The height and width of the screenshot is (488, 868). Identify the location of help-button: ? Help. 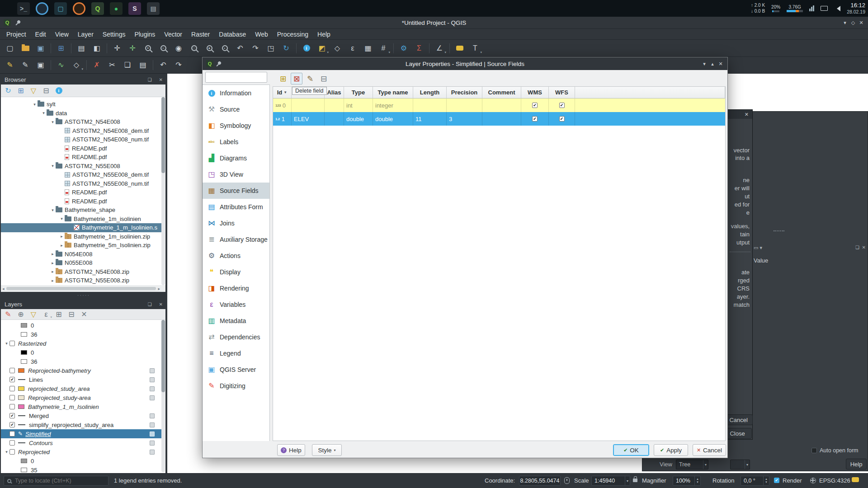
(291, 450).